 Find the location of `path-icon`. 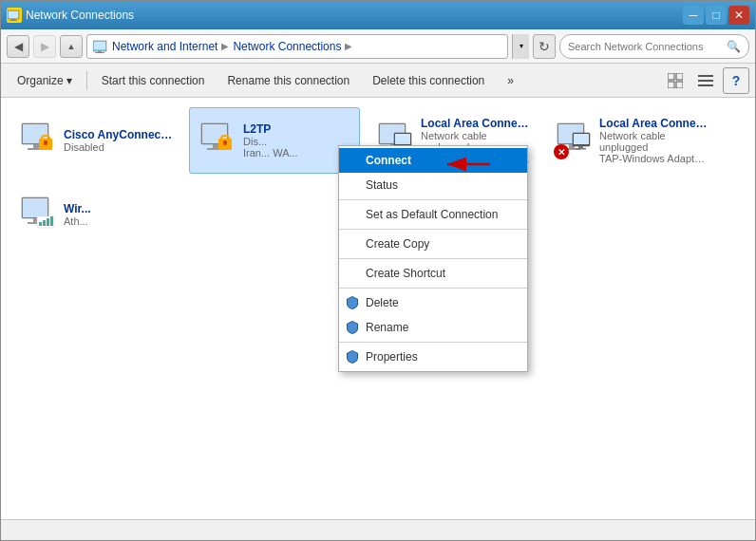

path-icon is located at coordinates (101, 47).